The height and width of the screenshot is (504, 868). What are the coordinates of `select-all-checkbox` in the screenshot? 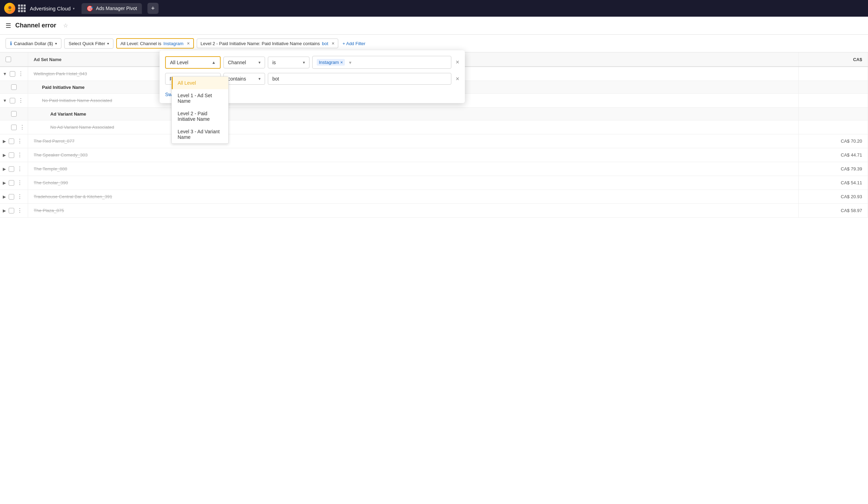 It's located at (8, 59).